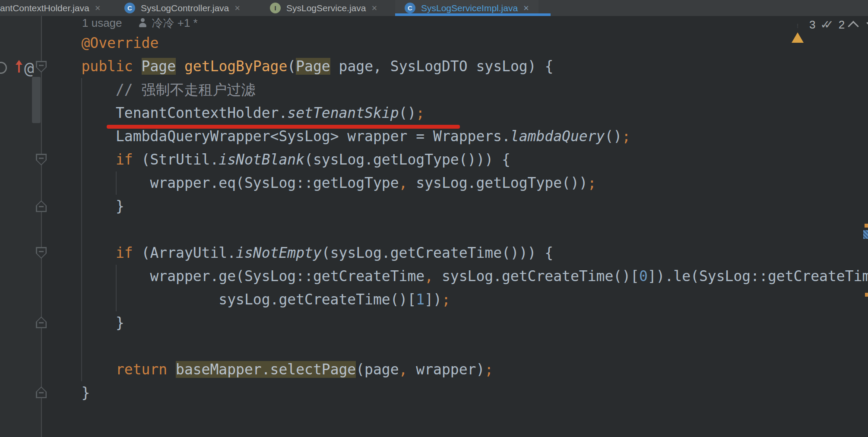 This screenshot has height=437, width=868. I want to click on code-token: setTenantSkip, so click(343, 113).